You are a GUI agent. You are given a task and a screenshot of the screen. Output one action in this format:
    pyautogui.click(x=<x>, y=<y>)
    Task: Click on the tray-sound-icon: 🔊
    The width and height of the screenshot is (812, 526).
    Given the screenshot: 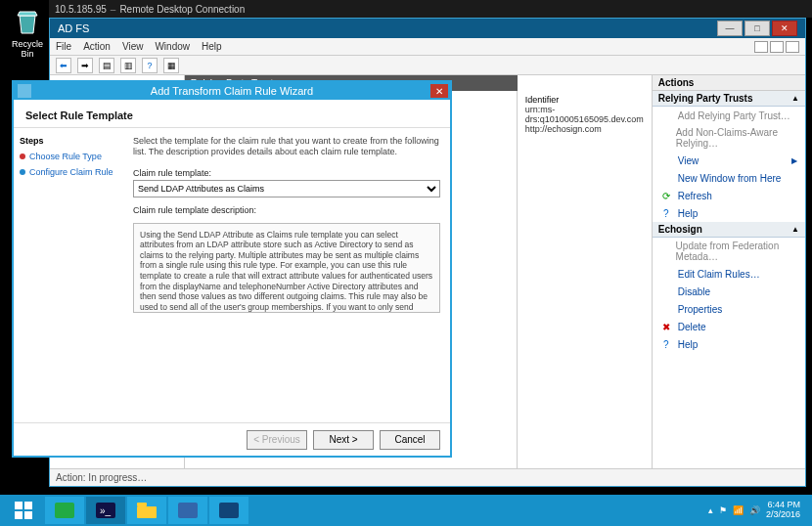 What is the action you would take?
    pyautogui.click(x=755, y=510)
    